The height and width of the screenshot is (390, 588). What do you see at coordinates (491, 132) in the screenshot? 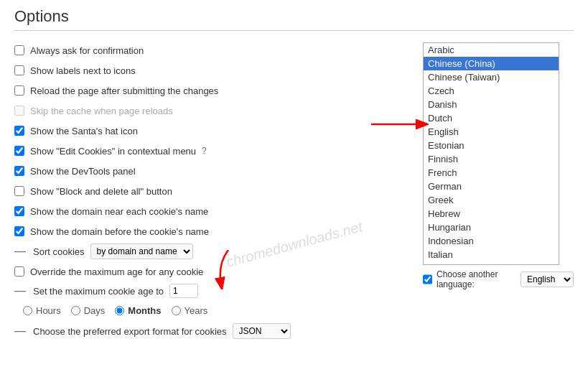
I see `list-item: English` at bounding box center [491, 132].